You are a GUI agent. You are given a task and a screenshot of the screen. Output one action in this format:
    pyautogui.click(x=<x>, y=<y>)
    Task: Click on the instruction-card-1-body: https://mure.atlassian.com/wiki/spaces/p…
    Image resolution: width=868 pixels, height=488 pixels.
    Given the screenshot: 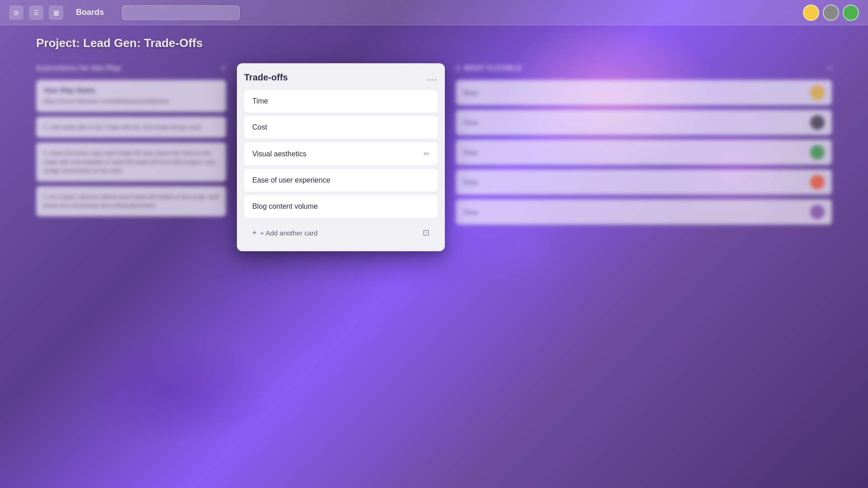 What is the action you would take?
    pyautogui.click(x=131, y=101)
    